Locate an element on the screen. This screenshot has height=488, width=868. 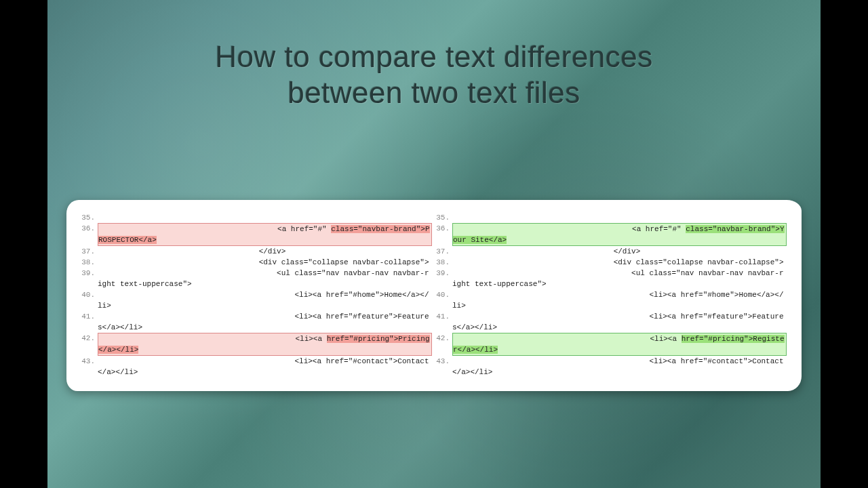
code-content: <a href="#" class="navbar-brand">Your Si… is located at coordinates (620, 235).